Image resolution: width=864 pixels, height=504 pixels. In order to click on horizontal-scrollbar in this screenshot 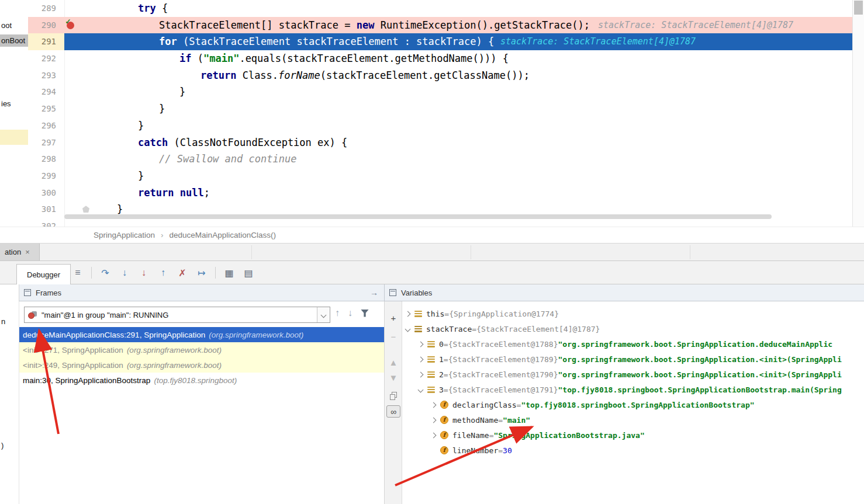, I will do `click(418, 217)`.